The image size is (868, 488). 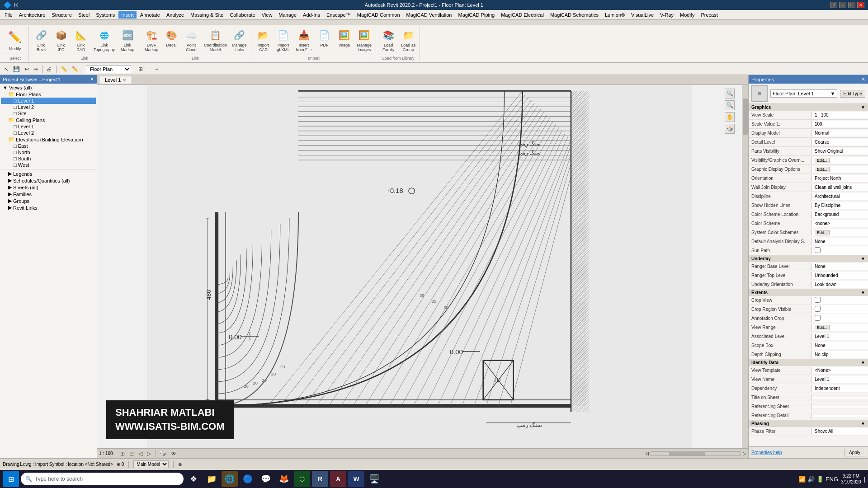 I want to click on zoom-select: ⊟, so click(x=132, y=454).